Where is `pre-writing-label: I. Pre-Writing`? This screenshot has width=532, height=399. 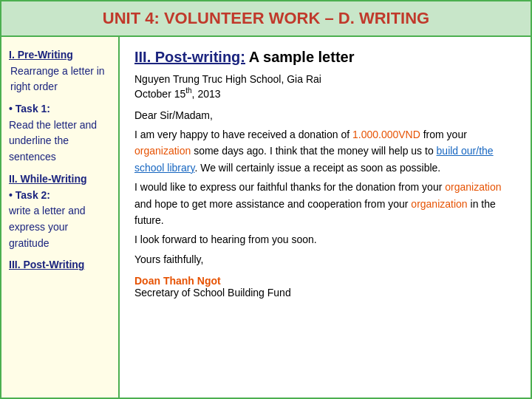
pre-writing-label: I. Pre-Writing is located at coordinates (41, 55).